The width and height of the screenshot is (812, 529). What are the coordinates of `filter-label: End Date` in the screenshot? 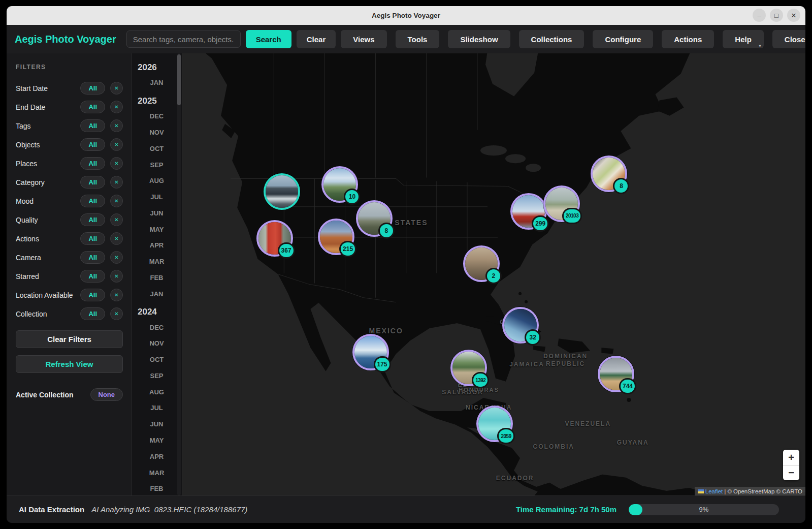 It's located at (48, 107).